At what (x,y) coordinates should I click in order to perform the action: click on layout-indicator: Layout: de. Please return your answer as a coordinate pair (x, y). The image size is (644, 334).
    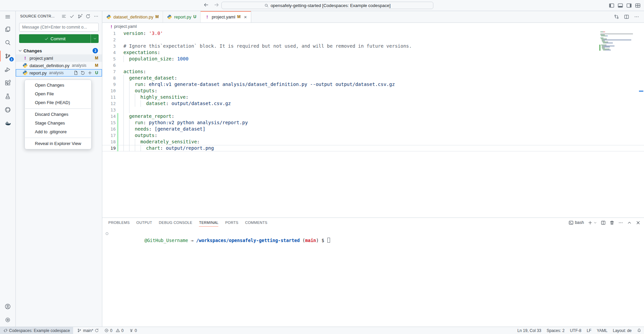
    Looking at the image, I should click on (622, 330).